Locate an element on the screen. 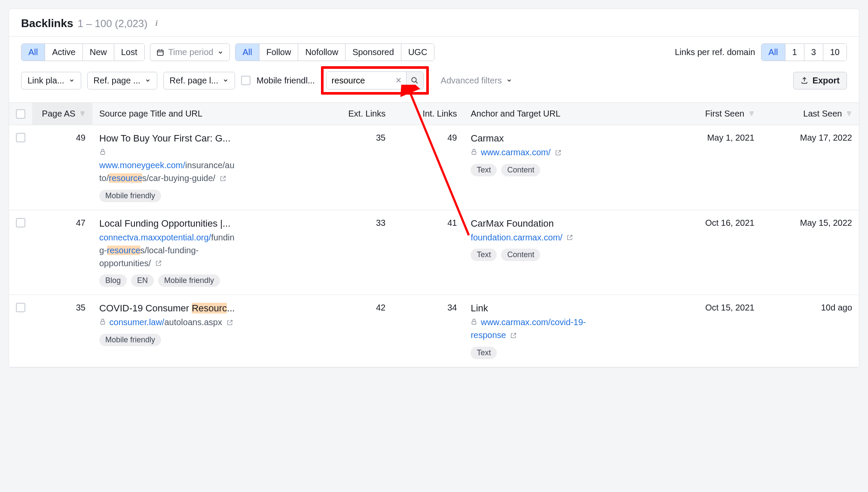 The image size is (868, 492). source-url: www.moneygeek.com/ is located at coordinates (142, 165).